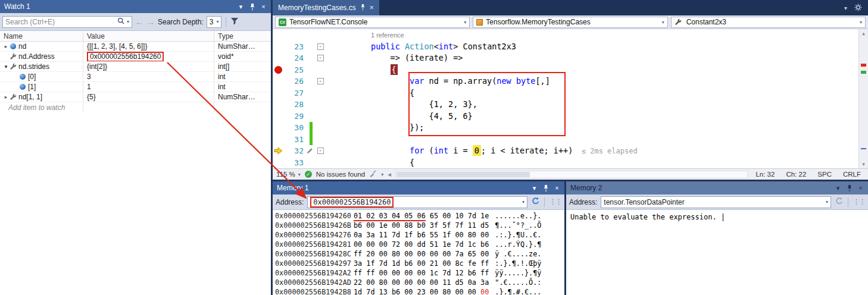 The width and height of the screenshot is (868, 295). Describe the element at coordinates (566, 163) in the screenshot. I see `code-line: 33 {` at that location.